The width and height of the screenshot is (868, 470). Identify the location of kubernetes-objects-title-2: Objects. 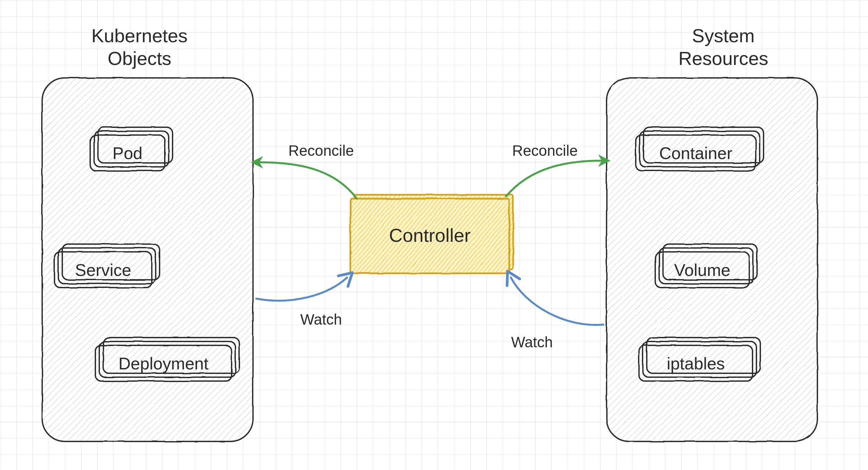
(140, 58).